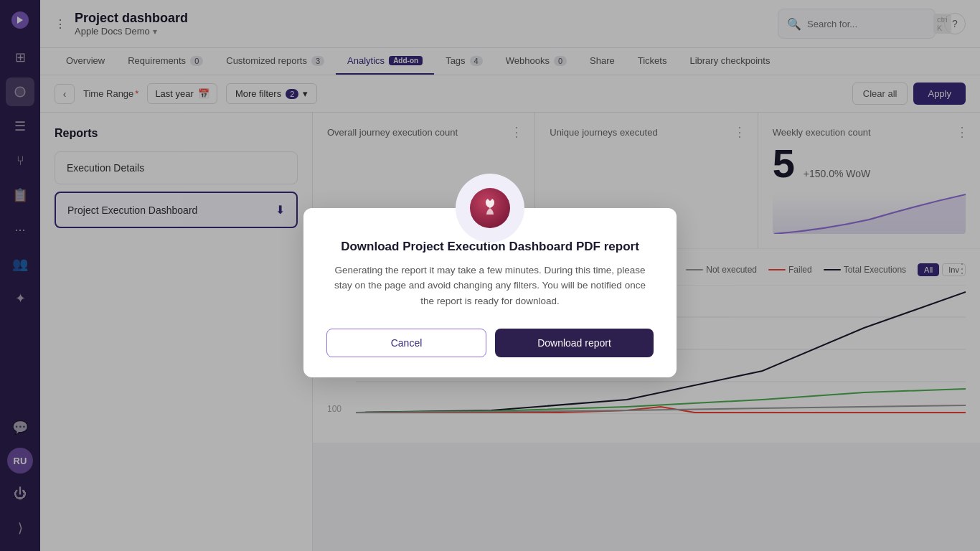 The image size is (980, 551). Describe the element at coordinates (490, 293) in the screenshot. I see `modal: Download Project Execution Dashboard PDF…` at that location.